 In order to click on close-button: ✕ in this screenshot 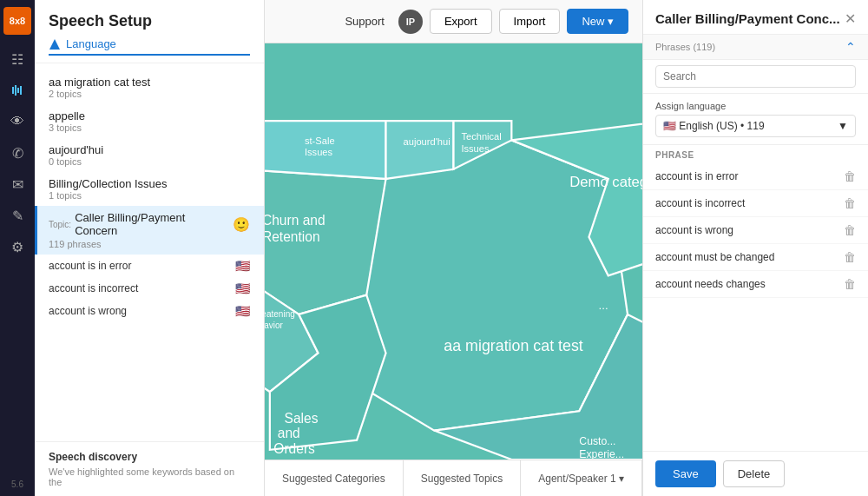, I will do `click(851, 19)`.